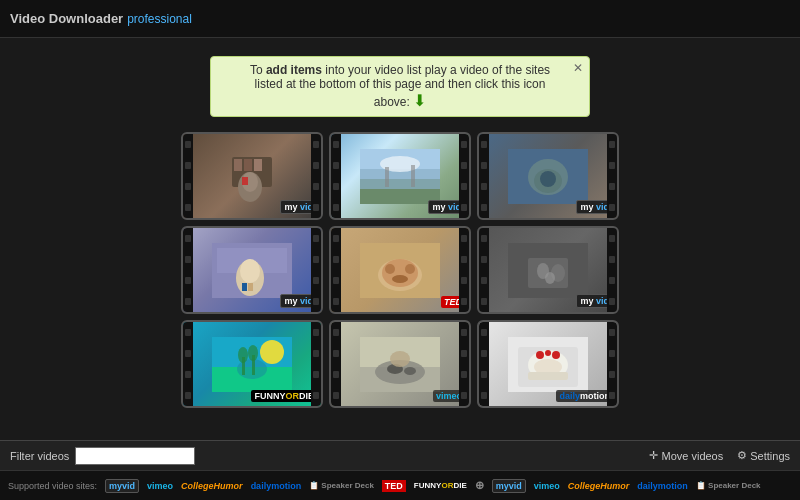 The width and height of the screenshot is (800, 500). I want to click on thumbnail-2: my vid, so click(400, 176).